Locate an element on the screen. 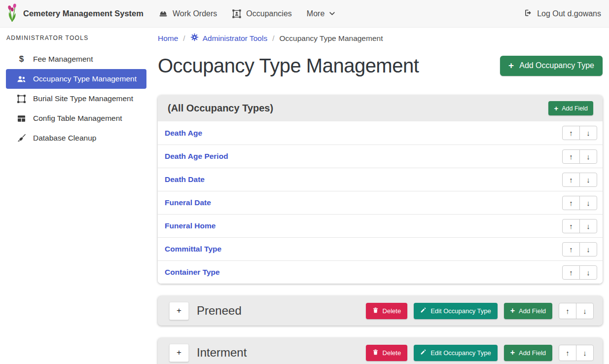  sidebar-item-label: Burial Site Type Management is located at coordinates (83, 99).